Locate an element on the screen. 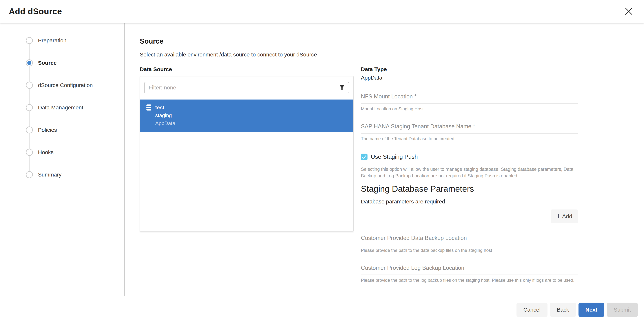 The width and height of the screenshot is (644, 320). step-label: dSource Configuration is located at coordinates (66, 85).